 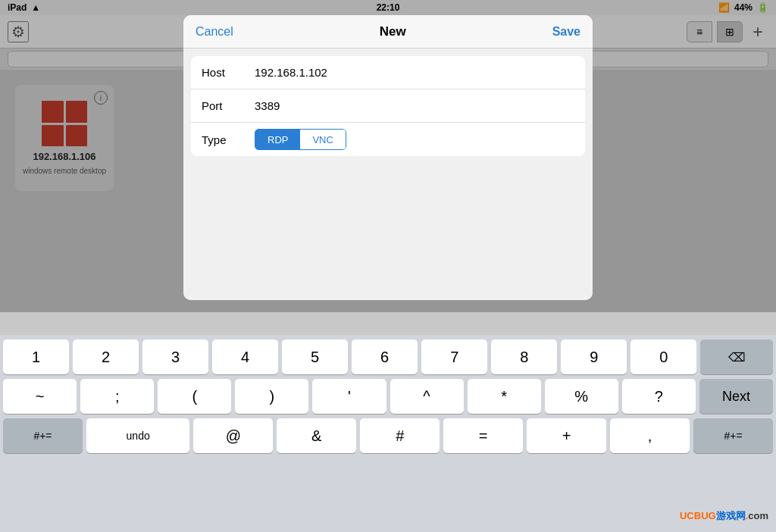 I want to click on key-asterisk: *, so click(x=505, y=396).